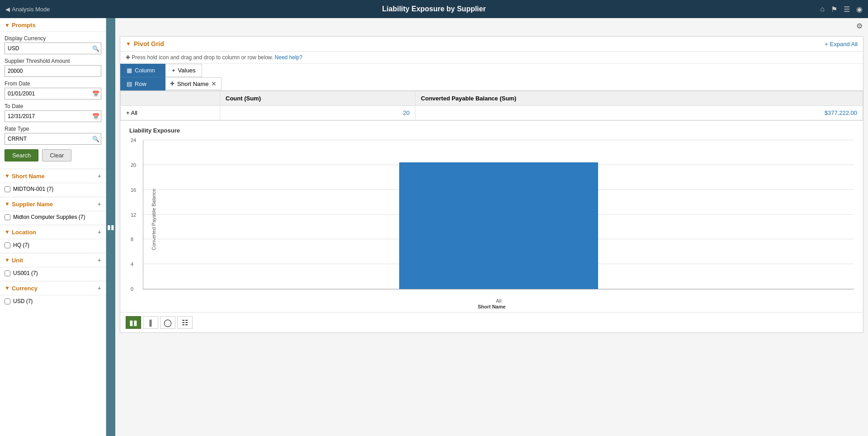 The width and height of the screenshot is (868, 436). What do you see at coordinates (53, 100) in the screenshot?
I see `prompts-area: Display Currency 🔍 Supplier Threshold Am…` at bounding box center [53, 100].